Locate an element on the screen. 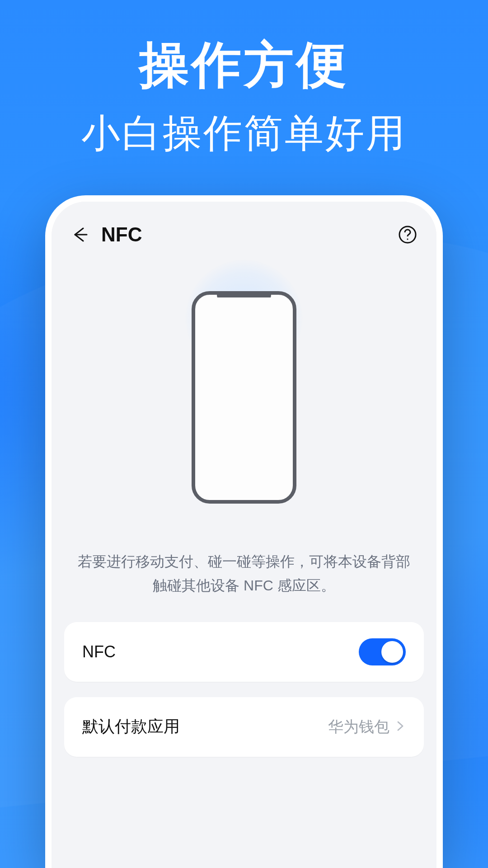 The width and height of the screenshot is (488, 868). back-button is located at coordinates (80, 235).